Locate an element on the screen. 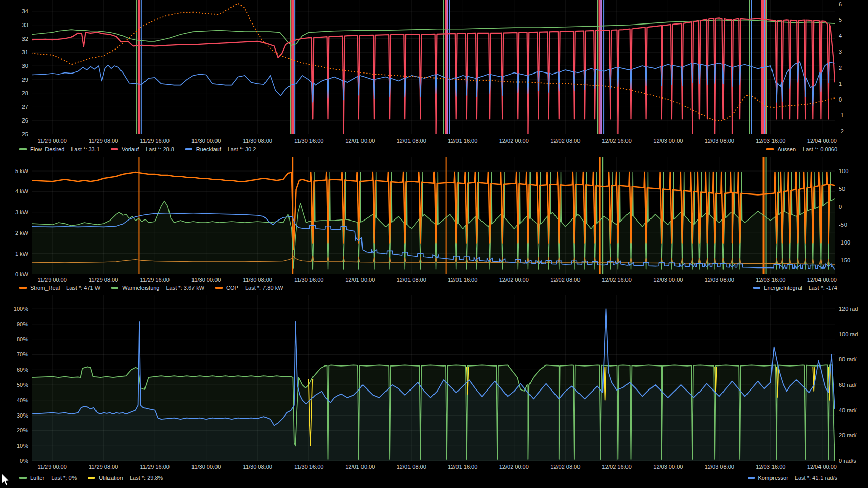 This screenshot has height=488, width=868. left-axis-label: 26 is located at coordinates (14, 120).